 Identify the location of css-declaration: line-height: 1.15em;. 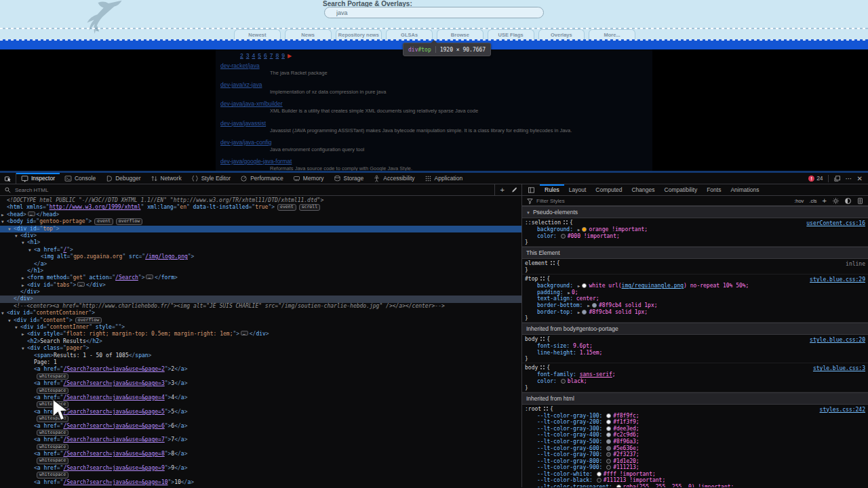
(696, 353).